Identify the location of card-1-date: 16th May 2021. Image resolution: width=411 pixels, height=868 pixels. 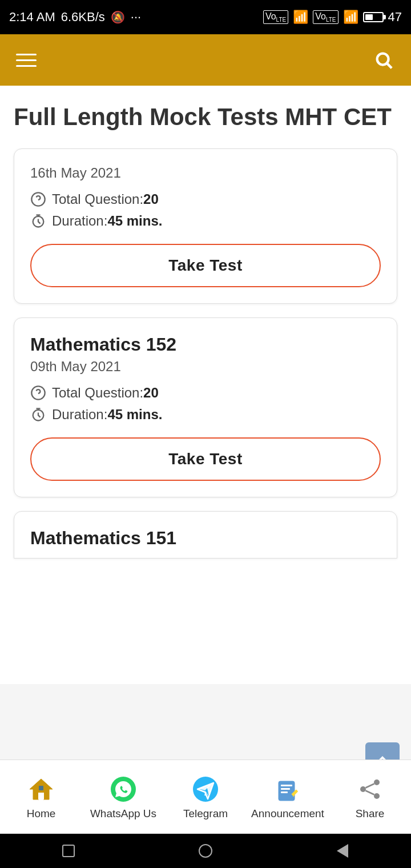
(206, 173).